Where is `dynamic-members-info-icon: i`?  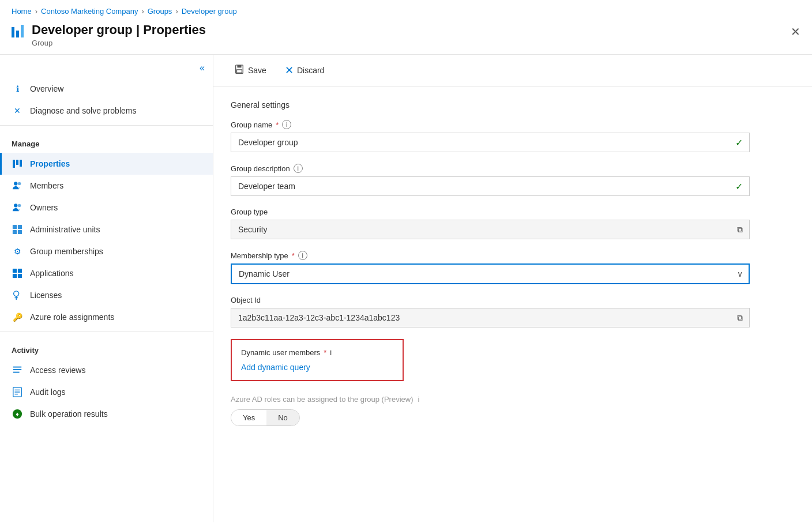
dynamic-members-info-icon: i is located at coordinates (331, 353).